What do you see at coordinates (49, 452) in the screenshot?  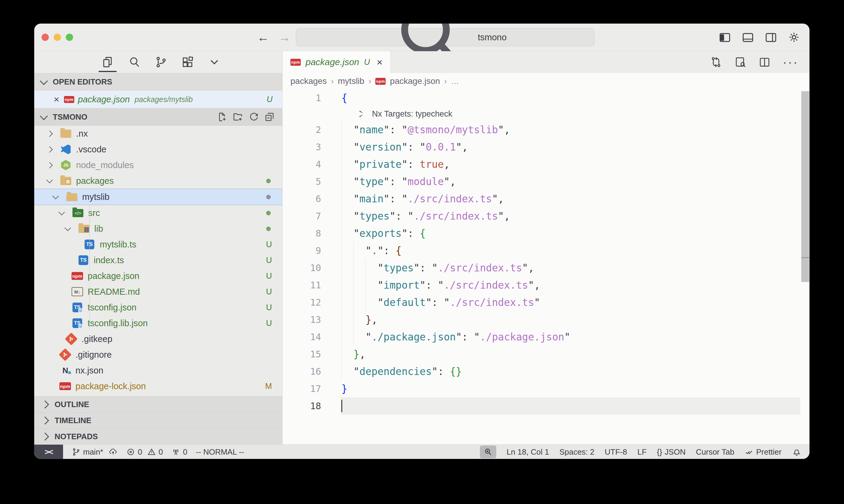 I see `remote-indicator: ><` at bounding box center [49, 452].